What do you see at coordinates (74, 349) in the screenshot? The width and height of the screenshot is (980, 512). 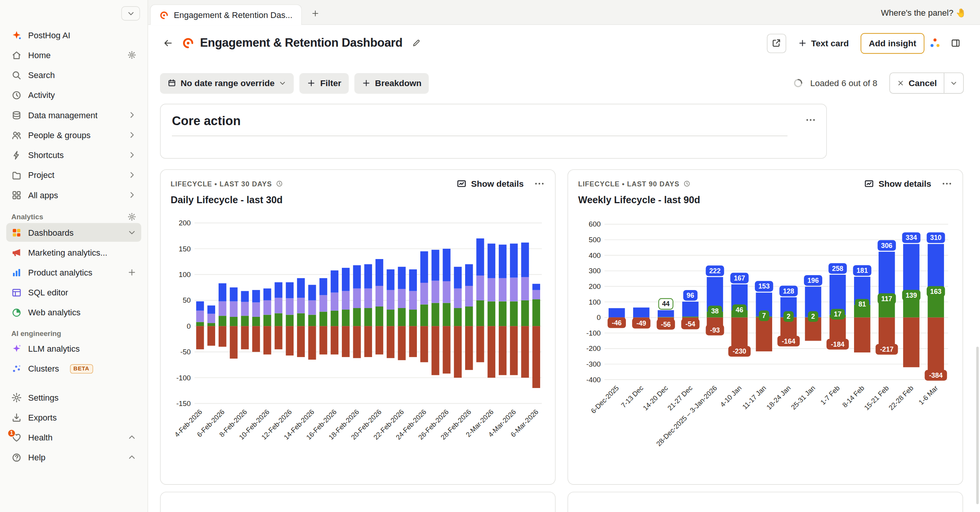 I see `sidebar-item-llm-analytics: LLM analytics` at bounding box center [74, 349].